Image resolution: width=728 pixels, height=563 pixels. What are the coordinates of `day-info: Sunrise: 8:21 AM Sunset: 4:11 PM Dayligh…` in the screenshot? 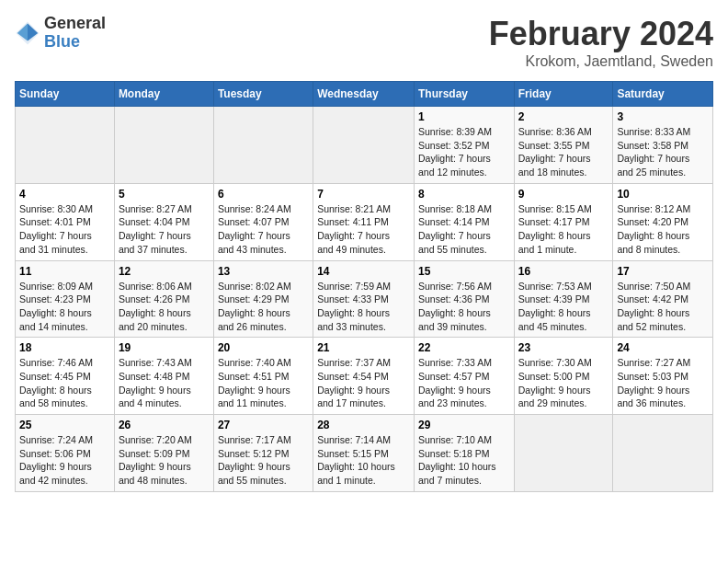 It's located at (364, 230).